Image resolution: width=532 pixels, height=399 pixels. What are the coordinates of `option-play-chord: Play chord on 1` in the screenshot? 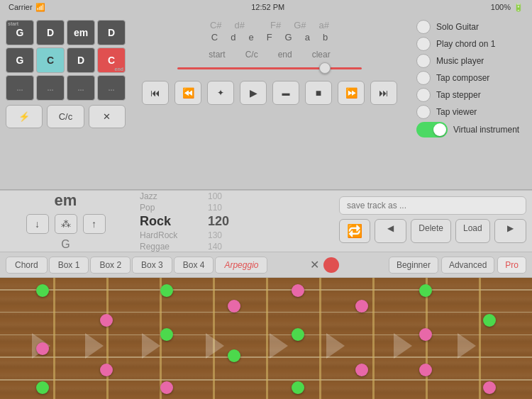 It's located at (470, 44).